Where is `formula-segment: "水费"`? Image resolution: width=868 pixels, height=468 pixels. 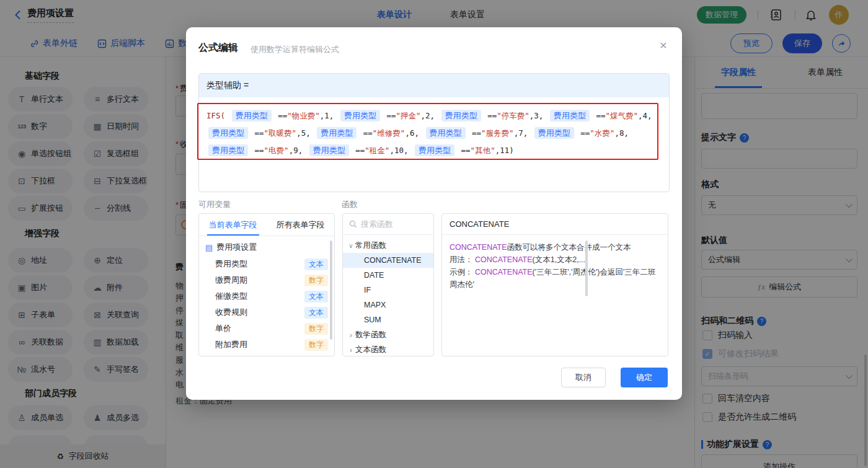 formula-segment: "水费" is located at coordinates (602, 133).